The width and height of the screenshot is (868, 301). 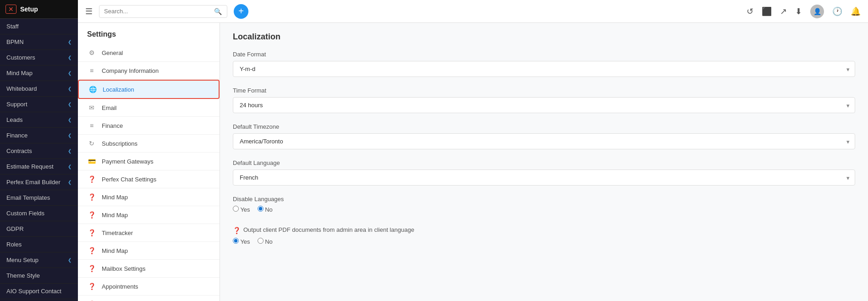 I want to click on sidebar-item-custom-fields: Custom Fields, so click(x=39, y=213).